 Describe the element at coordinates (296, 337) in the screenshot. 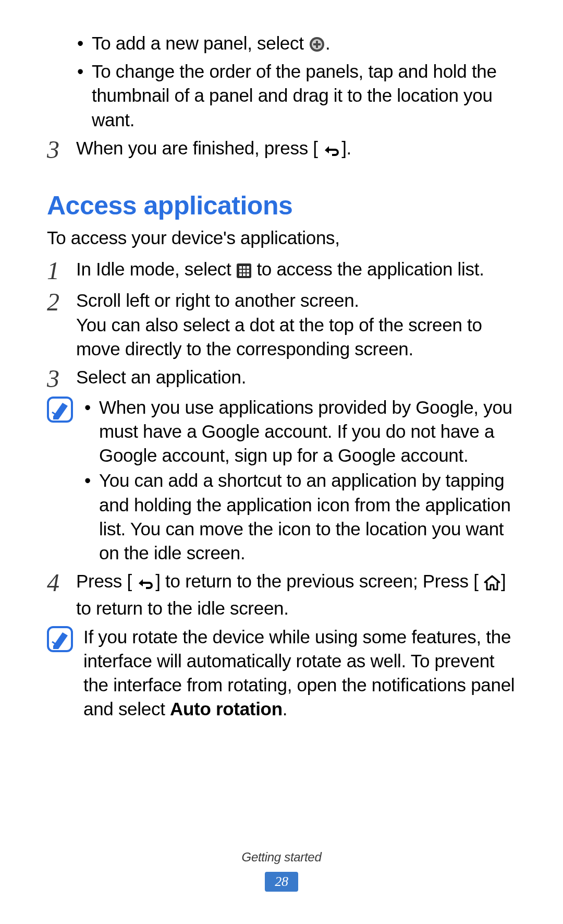

I see `step-line: You can also select a dot at the top of …` at that location.